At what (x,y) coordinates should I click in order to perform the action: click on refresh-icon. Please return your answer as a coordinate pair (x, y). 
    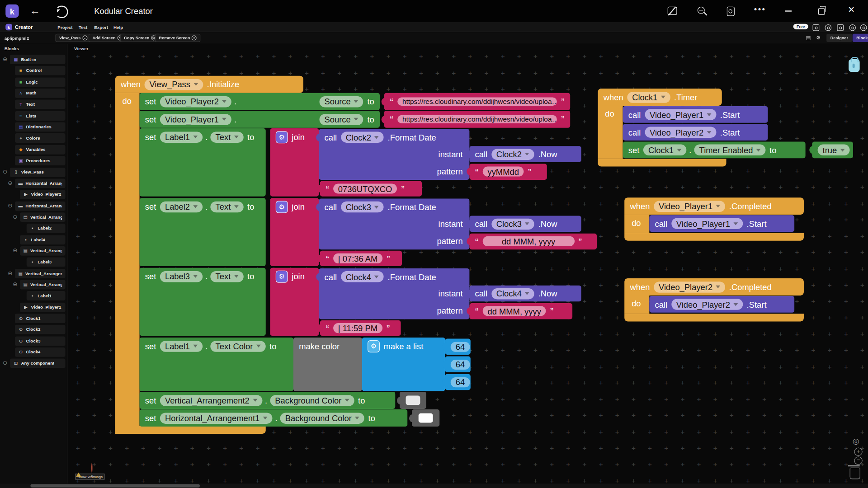
    Looking at the image, I should click on (61, 12).